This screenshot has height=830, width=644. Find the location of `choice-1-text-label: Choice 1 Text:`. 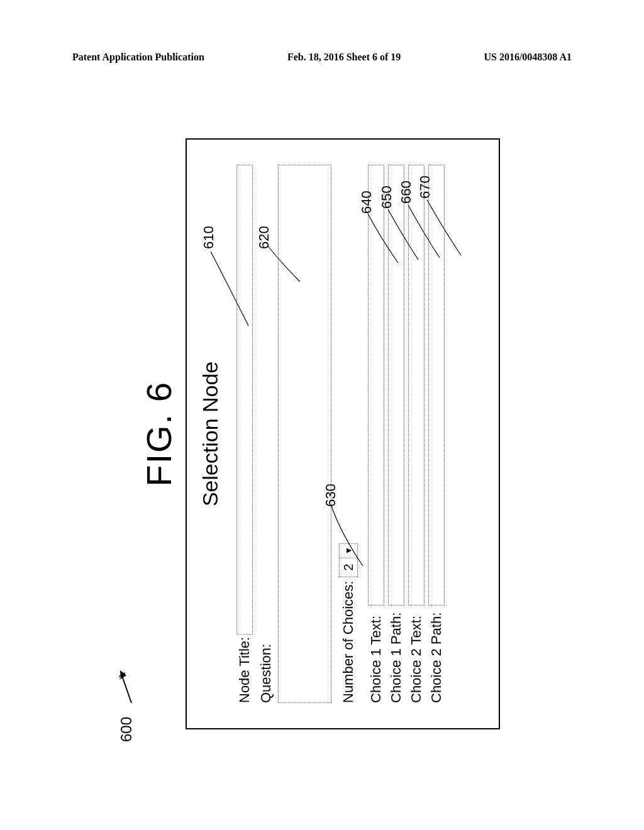

choice-1-text-label: Choice 1 Text: is located at coordinates (376, 654).